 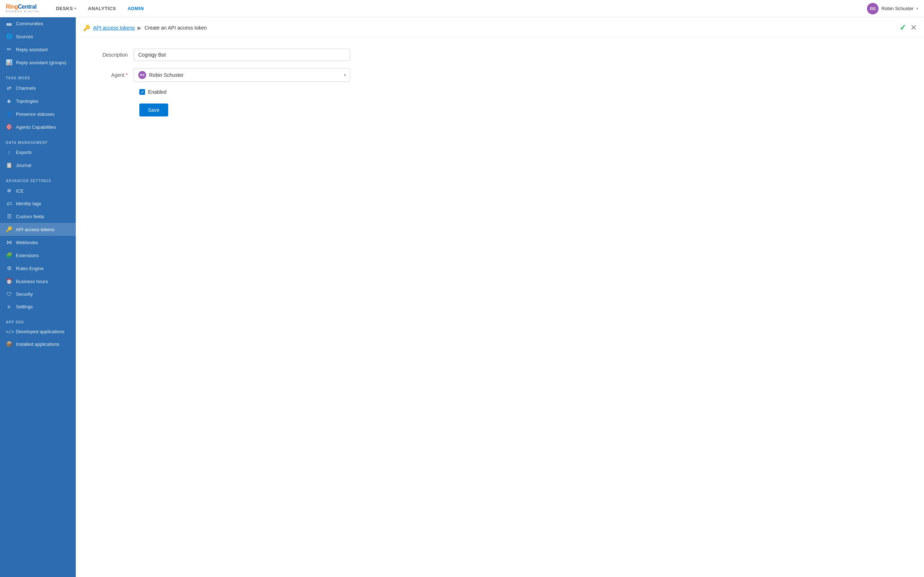 What do you see at coordinates (9, 50) in the screenshot?
I see `reply-assistant-icon: ✏` at bounding box center [9, 50].